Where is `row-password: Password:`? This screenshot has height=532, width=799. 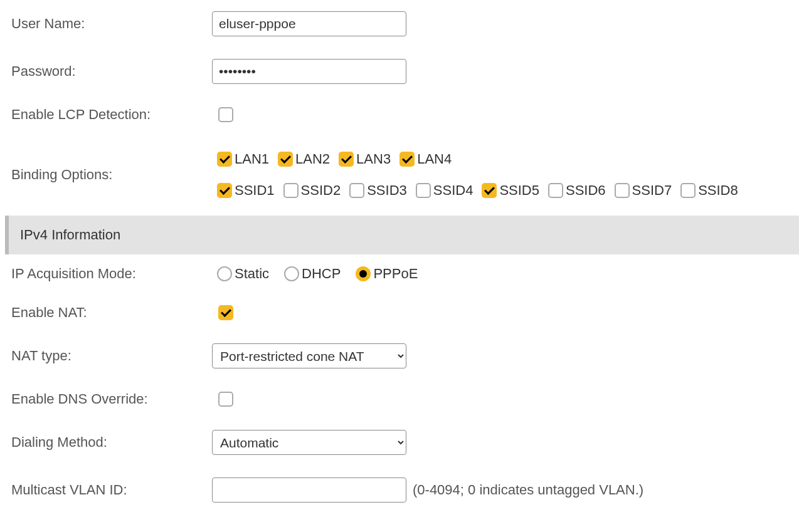 row-password: Password: is located at coordinates (399, 71).